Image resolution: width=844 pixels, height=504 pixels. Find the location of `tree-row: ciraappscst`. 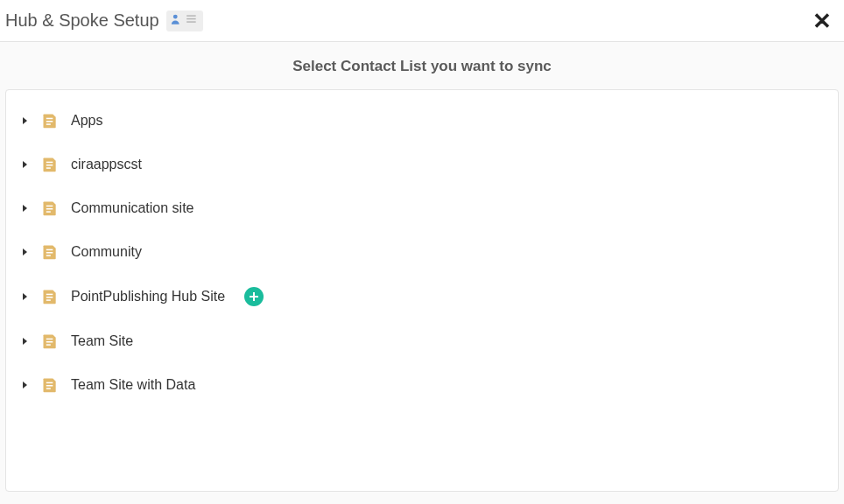

tree-row: ciraappscst is located at coordinates (422, 164).